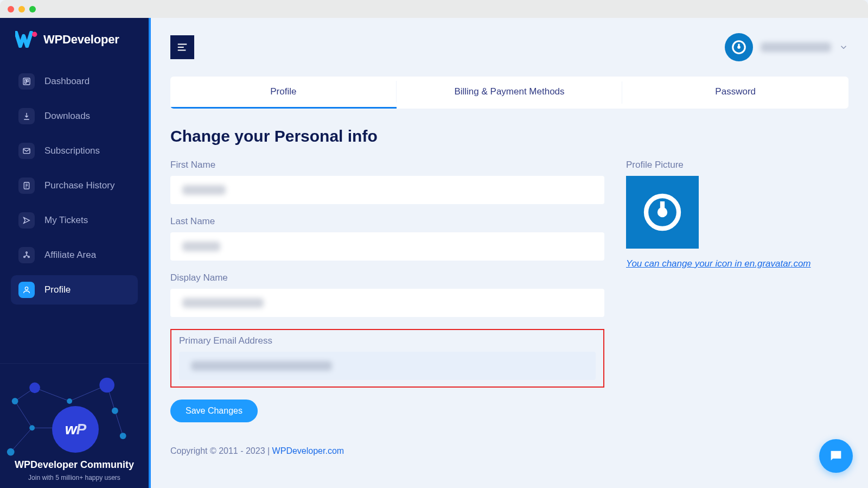 The image size is (868, 488). I want to click on ticket-icon, so click(27, 220).